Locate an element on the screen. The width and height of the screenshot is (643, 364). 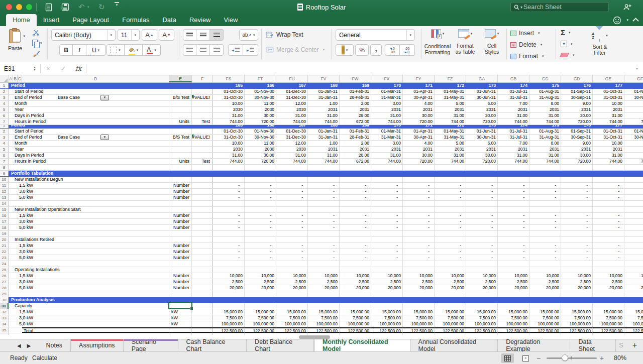
sheet-tab-assumptions: Assumptions is located at coordinates (97, 345).